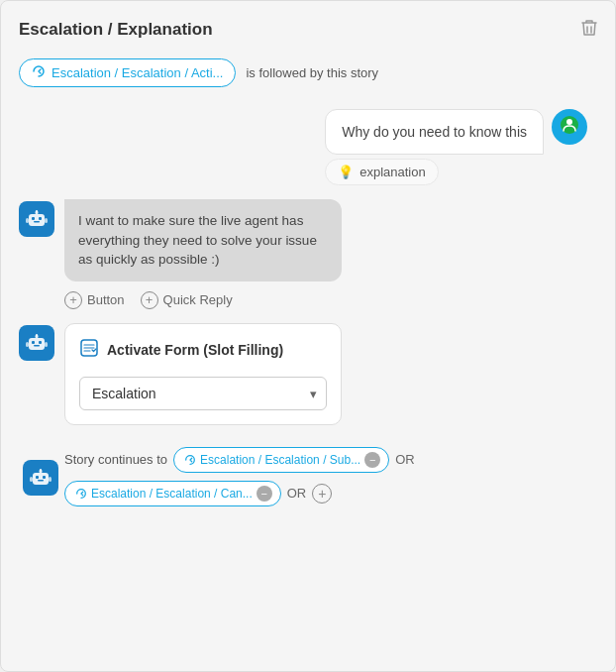  What do you see at coordinates (392, 172) in the screenshot?
I see `user-bubble-tag-label: explanation` at bounding box center [392, 172].